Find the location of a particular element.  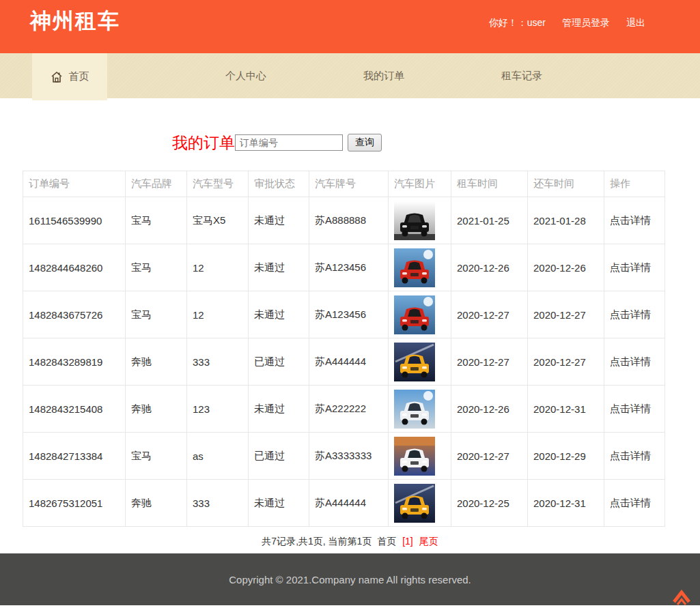

nav-list: 首页 个人中心 我的订单 租车记录 is located at coordinates (350, 76).